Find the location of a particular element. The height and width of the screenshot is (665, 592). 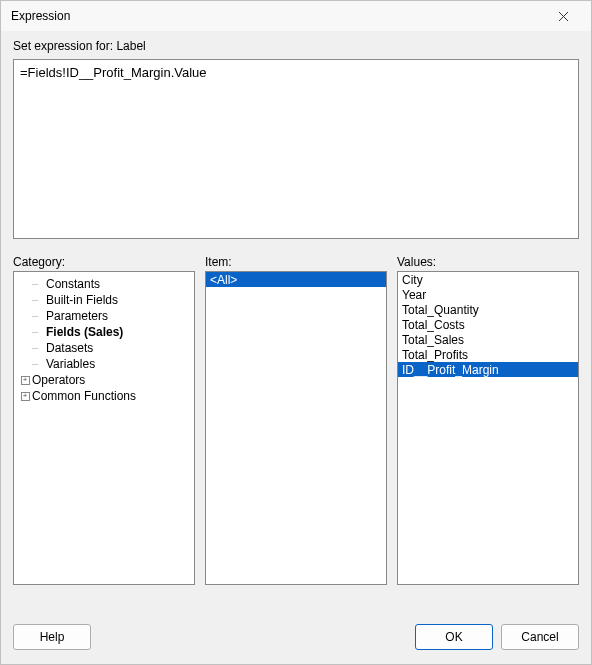

item-list: <All> is located at coordinates (296, 428).